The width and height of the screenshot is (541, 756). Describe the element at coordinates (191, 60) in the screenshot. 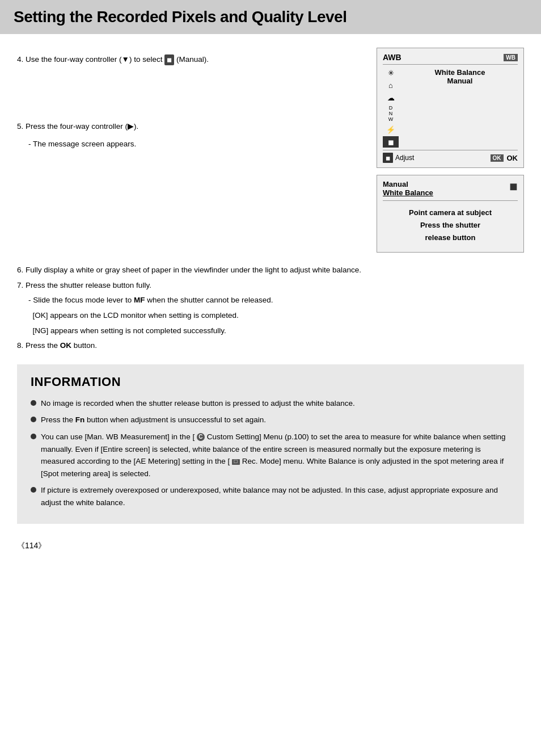

I see `step4-text: 4. Use the four-way controller (▼) to se…` at that location.